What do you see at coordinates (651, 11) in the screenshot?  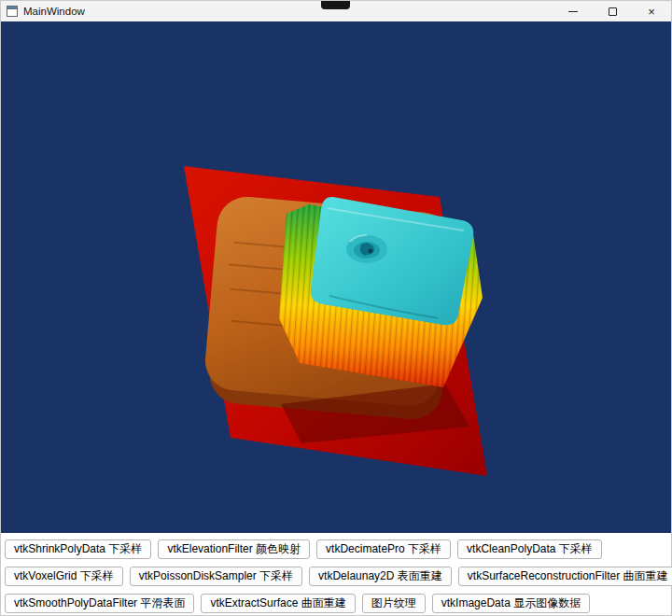 I see `close-button: ×` at bounding box center [651, 11].